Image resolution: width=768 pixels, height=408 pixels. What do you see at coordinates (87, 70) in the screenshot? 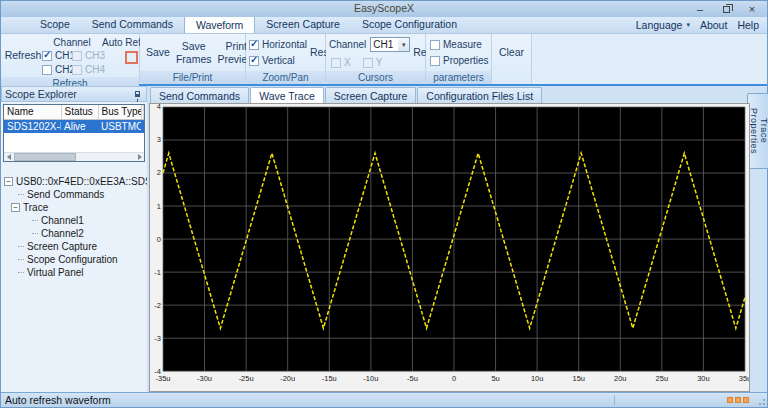
I see `ch4-checkbox: CH4` at bounding box center [87, 70].